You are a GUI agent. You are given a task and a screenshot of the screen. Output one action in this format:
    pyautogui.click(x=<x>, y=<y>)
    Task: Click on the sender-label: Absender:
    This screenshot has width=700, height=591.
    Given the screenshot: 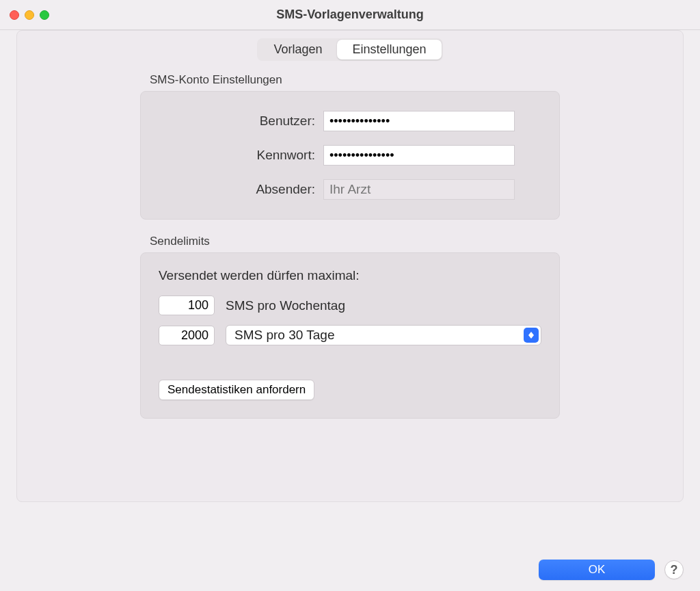 What is the action you would take?
    pyautogui.click(x=250, y=189)
    